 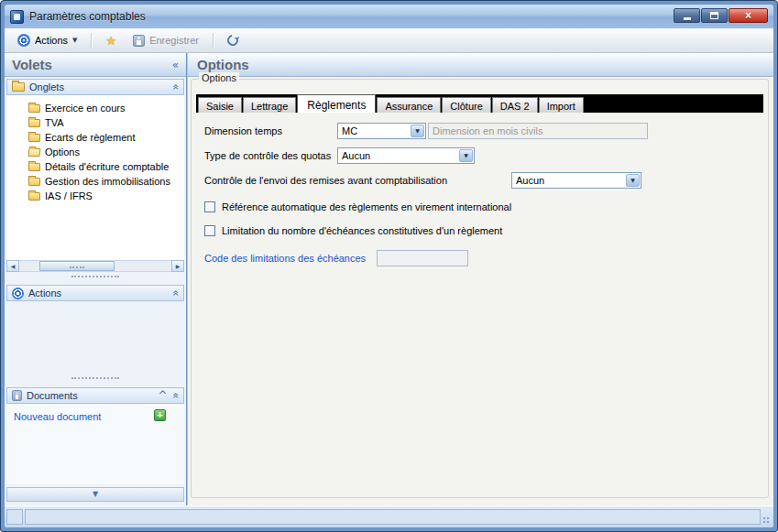 What do you see at coordinates (95, 494) in the screenshot?
I see `expand-down-icon: ▼` at bounding box center [95, 494].